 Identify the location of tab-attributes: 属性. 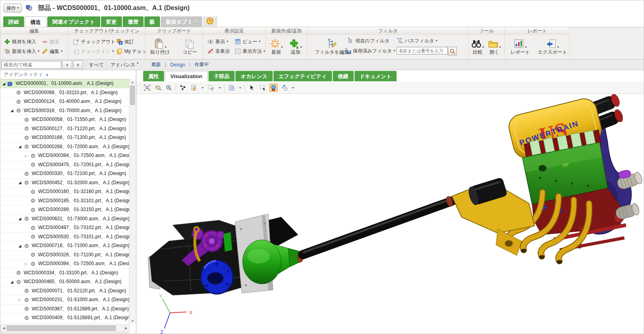
(154, 76).